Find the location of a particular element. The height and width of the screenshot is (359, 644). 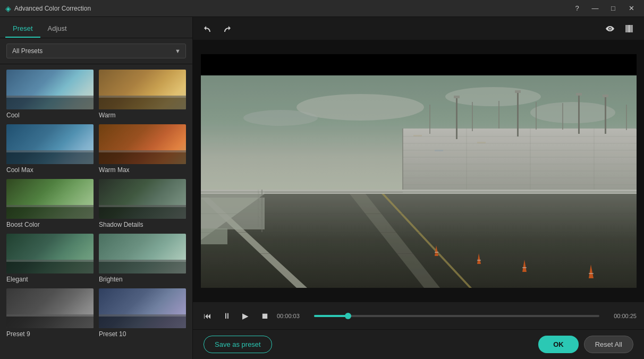

preset-label-boost-color: Boost Color is located at coordinates (50, 225).